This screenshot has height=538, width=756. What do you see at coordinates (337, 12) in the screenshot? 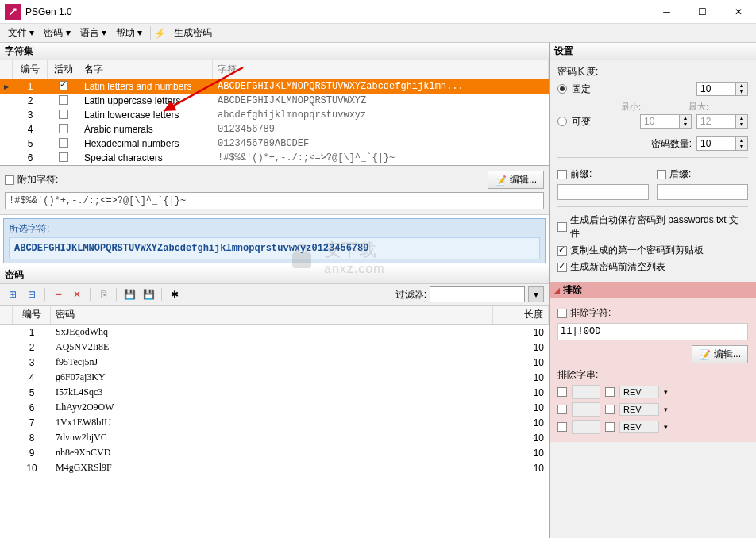
I see `window-title: PSGen 1.0` at bounding box center [337, 12].